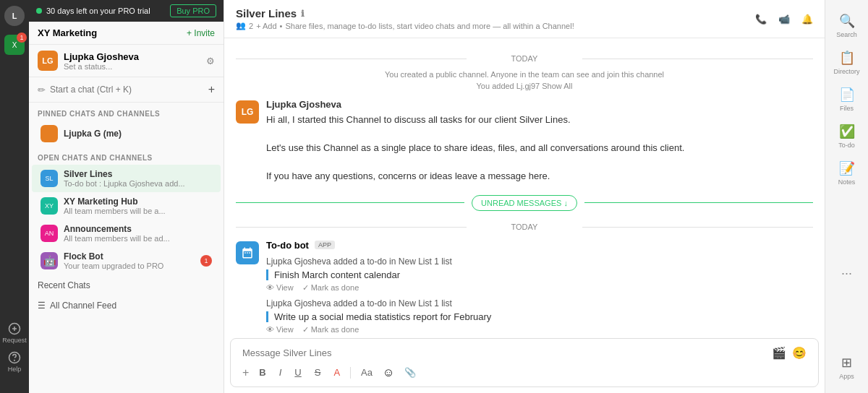 This screenshot has width=868, height=393. I want to click on giphy-icon: 🎬, so click(779, 353).